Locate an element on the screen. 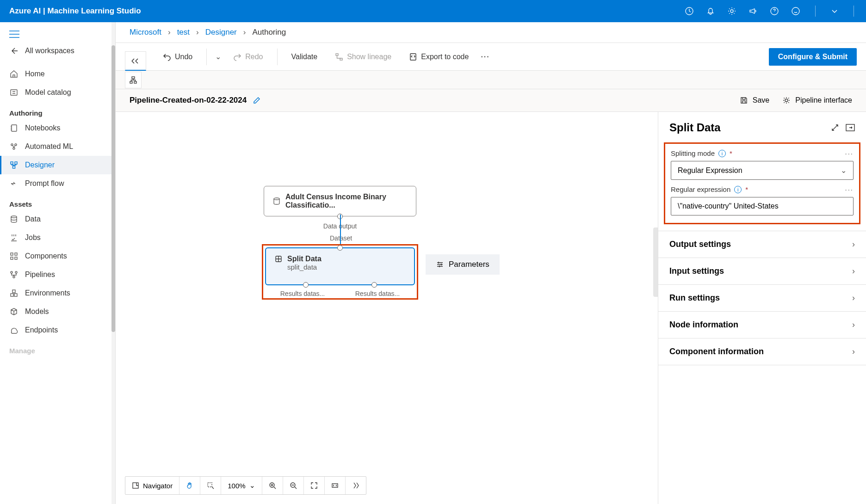 Image resolution: width=866 pixels, height=504 pixels. sidebar-item-label: Automated ML is located at coordinates (49, 147).